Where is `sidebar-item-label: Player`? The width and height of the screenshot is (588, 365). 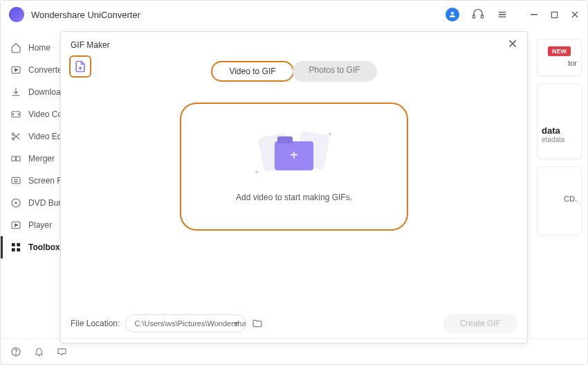
sidebar-item-label: Player is located at coordinates (40, 225).